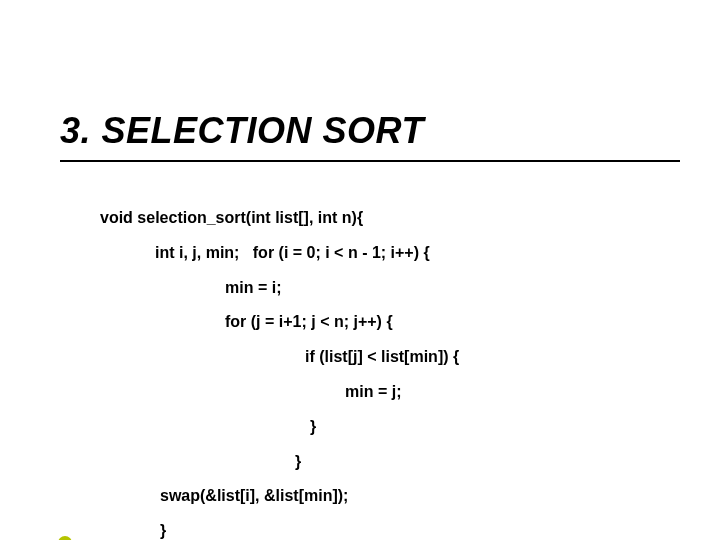 This screenshot has width=720, height=540. Describe the element at coordinates (380, 496) in the screenshot. I see `code-line: swap(&list[i], &list[min]);` at that location.